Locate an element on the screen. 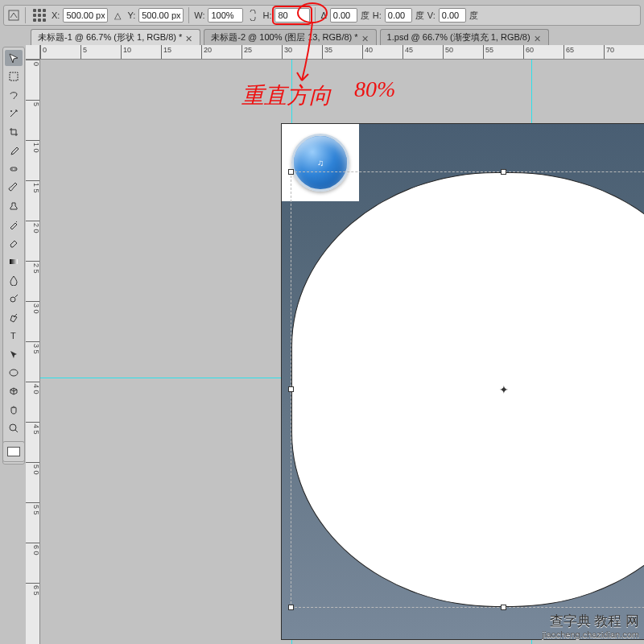  ruler-tick: 70 is located at coordinates (609, 52).